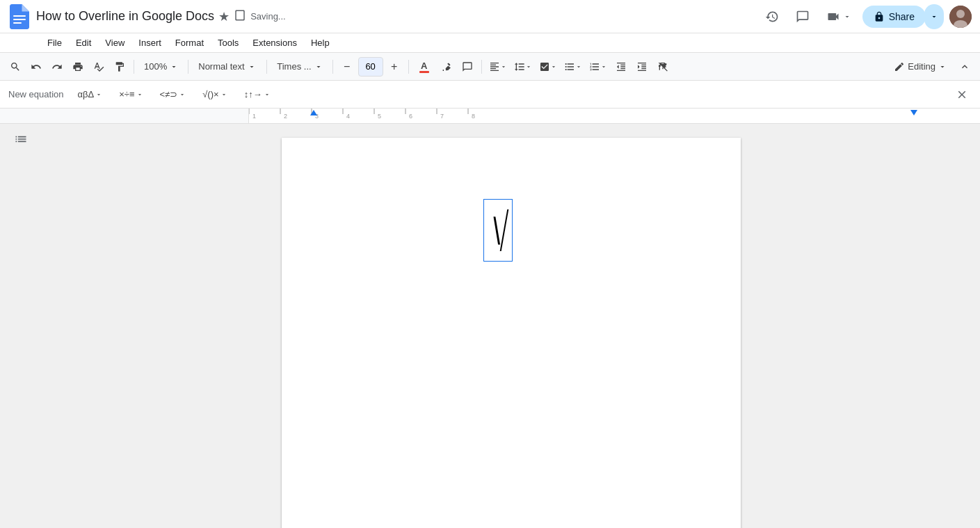 The height and width of the screenshot is (528, 980). What do you see at coordinates (965, 67) in the screenshot?
I see `expand-toolbar-button` at bounding box center [965, 67].